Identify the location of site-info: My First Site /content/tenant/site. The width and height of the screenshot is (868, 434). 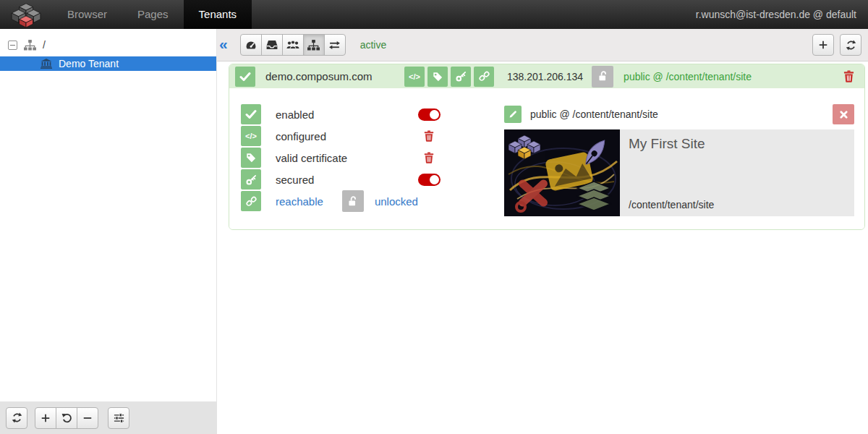
(737, 173).